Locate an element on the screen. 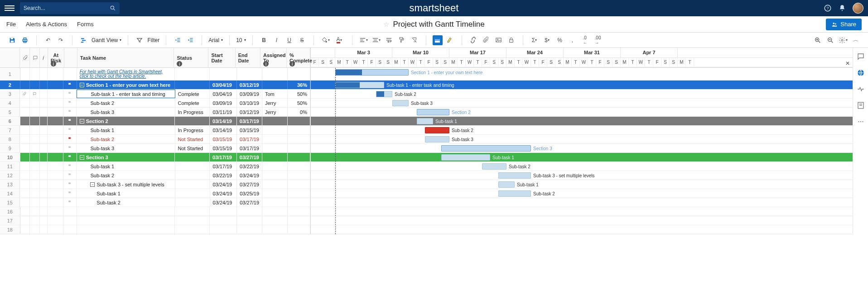 This screenshot has width=868, height=294. close-gantt-icon: ✕ is located at coordinates (848, 63).